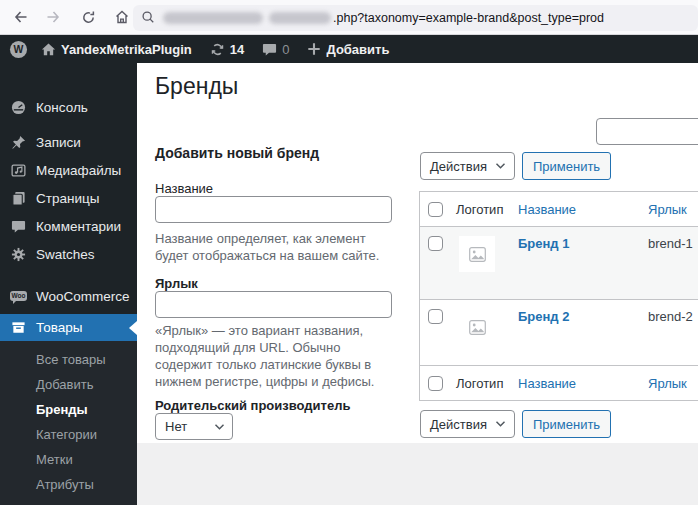 This screenshot has width=698, height=505. What do you see at coordinates (176, 426) in the screenshot?
I see `parent-brand-value: Нет` at bounding box center [176, 426].